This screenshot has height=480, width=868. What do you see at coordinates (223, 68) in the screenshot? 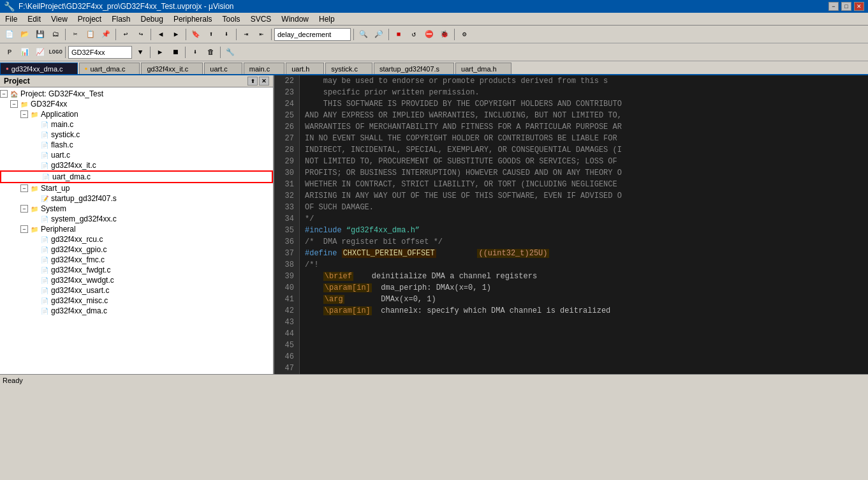
I see `tab-3: uart.c` at bounding box center [223, 68].